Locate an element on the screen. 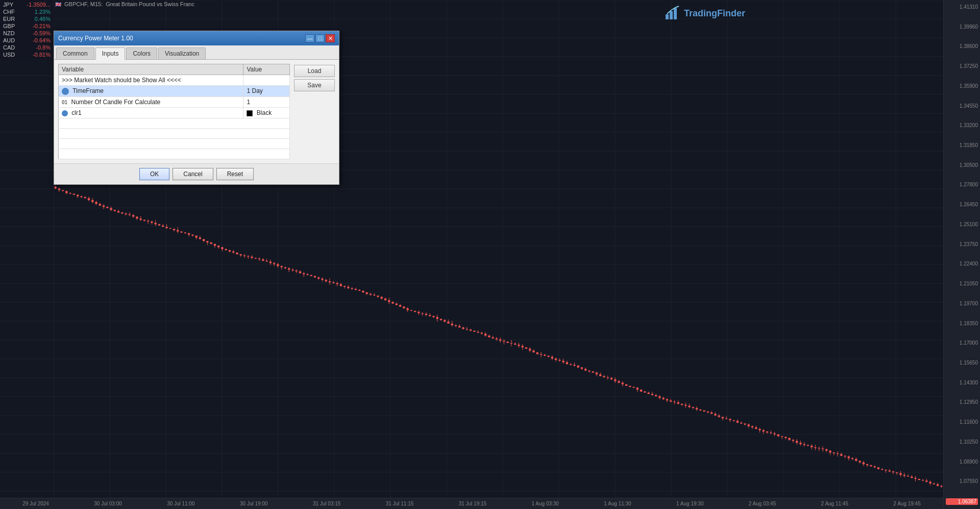  price-1.1430: 1.14300 is located at coordinates (962, 383).